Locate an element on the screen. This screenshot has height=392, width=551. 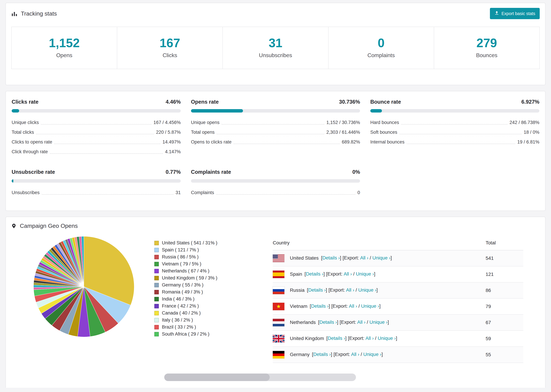
legend-item-russia: Russia ( 86 / 5% ) is located at coordinates (207, 257).